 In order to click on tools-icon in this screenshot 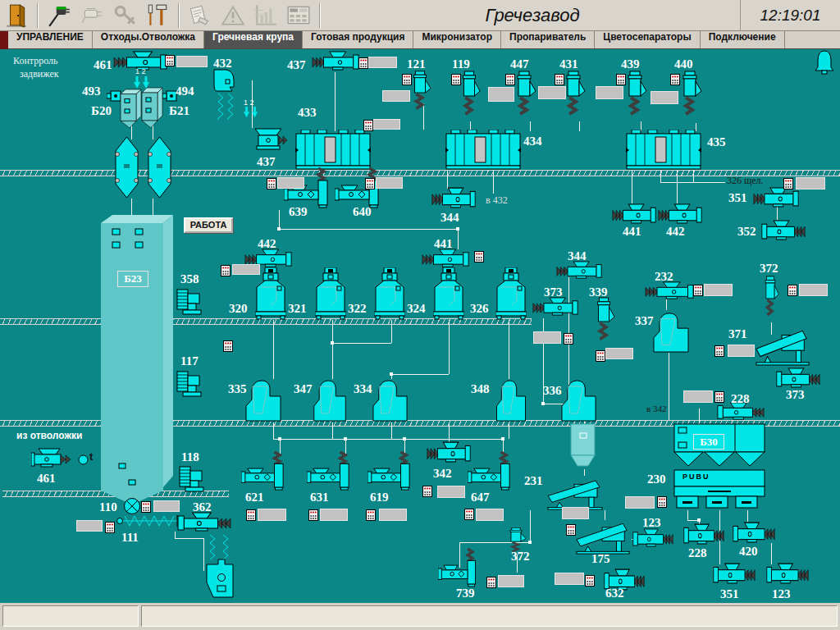, I will do `click(158, 16)`.